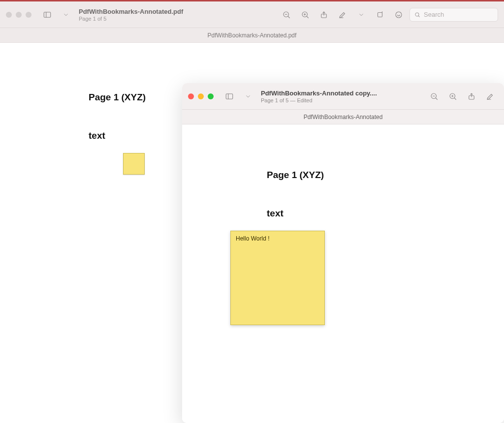  Describe the element at coordinates (458, 15) in the screenshot. I see `search-input` at that location.